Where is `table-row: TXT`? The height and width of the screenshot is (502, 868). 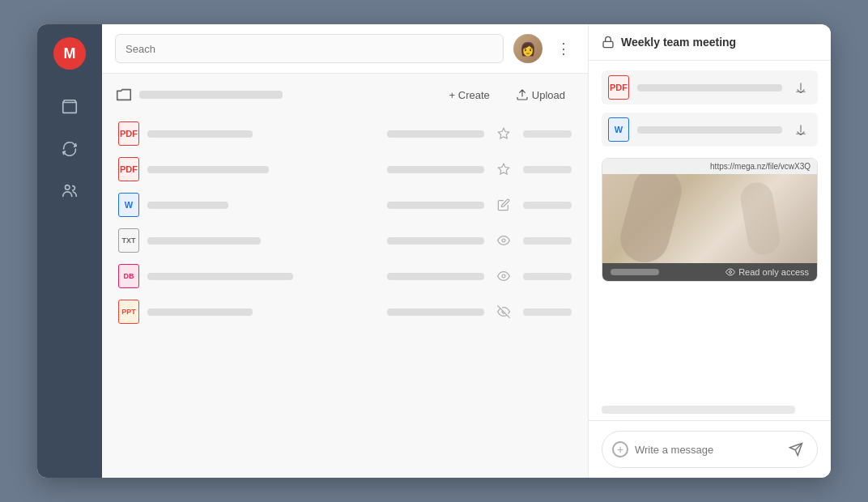
table-row: TXT is located at coordinates (345, 240).